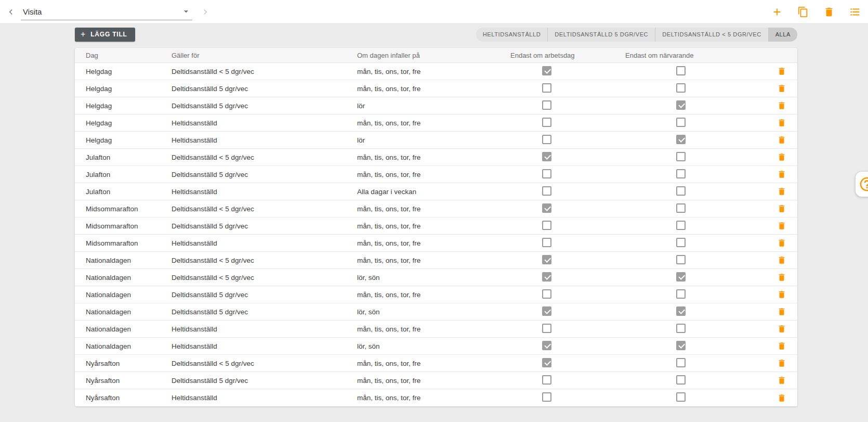 The width and height of the screenshot is (868, 422). What do you see at coordinates (803, 12) in the screenshot?
I see `duplicate-record-button` at bounding box center [803, 12].